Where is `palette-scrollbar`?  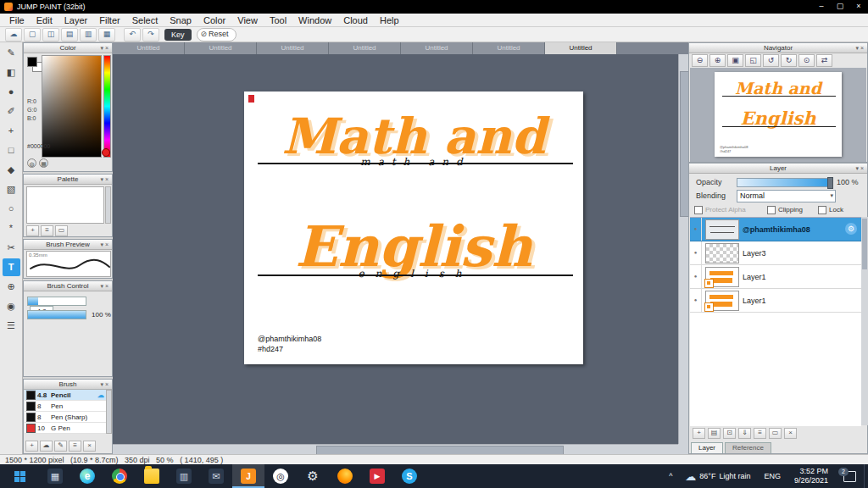 palette-scrollbar is located at coordinates (108, 205).